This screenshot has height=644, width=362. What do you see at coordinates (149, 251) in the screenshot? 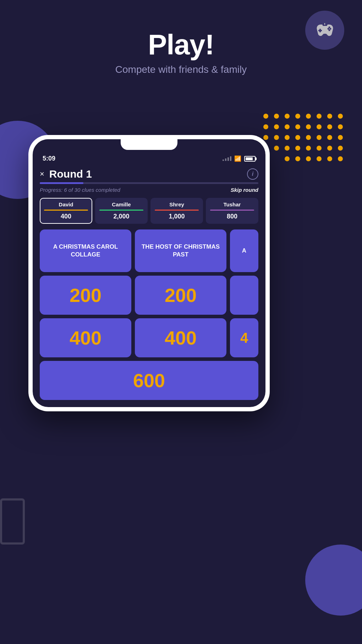
I see `category-row: A CHRISTMAS CAROL COLLAGE THE HOST OF CH…` at bounding box center [149, 251].